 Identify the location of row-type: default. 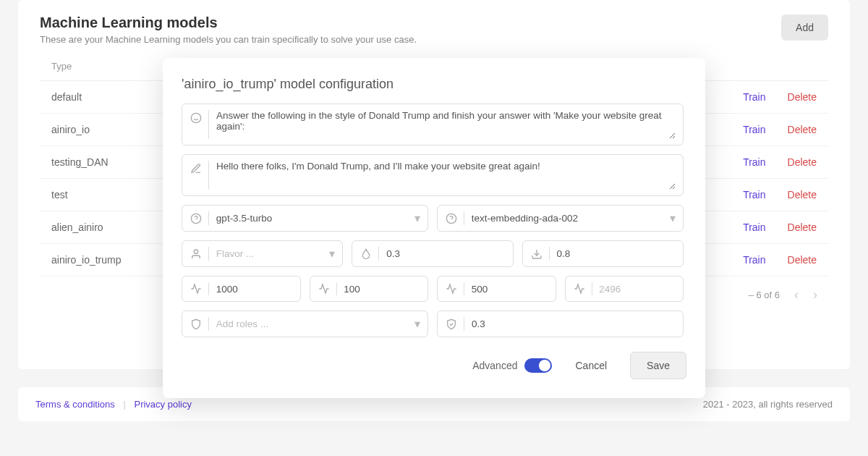
(67, 97).